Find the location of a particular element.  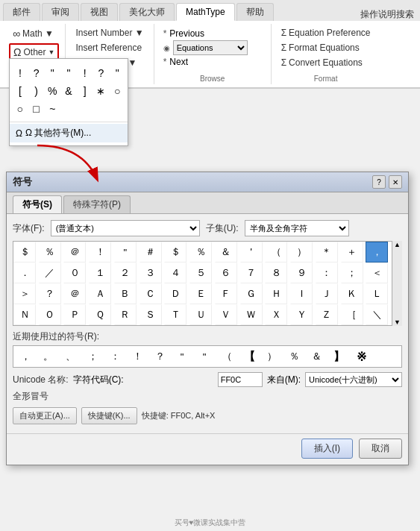

recent-rbracket-fw: 】 is located at coordinates (339, 356).